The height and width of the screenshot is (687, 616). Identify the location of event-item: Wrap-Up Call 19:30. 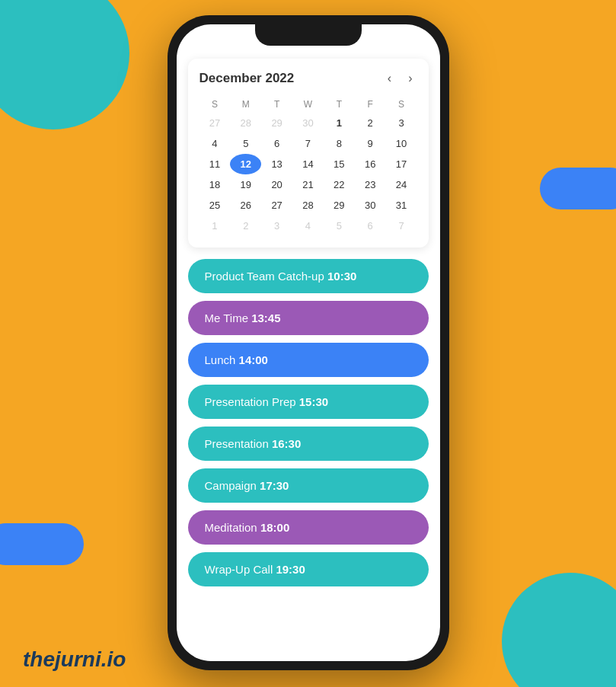
(308, 570).